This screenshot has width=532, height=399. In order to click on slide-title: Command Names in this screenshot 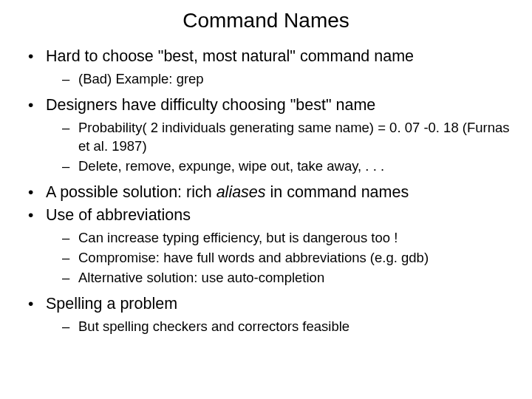, I will do `click(266, 21)`.